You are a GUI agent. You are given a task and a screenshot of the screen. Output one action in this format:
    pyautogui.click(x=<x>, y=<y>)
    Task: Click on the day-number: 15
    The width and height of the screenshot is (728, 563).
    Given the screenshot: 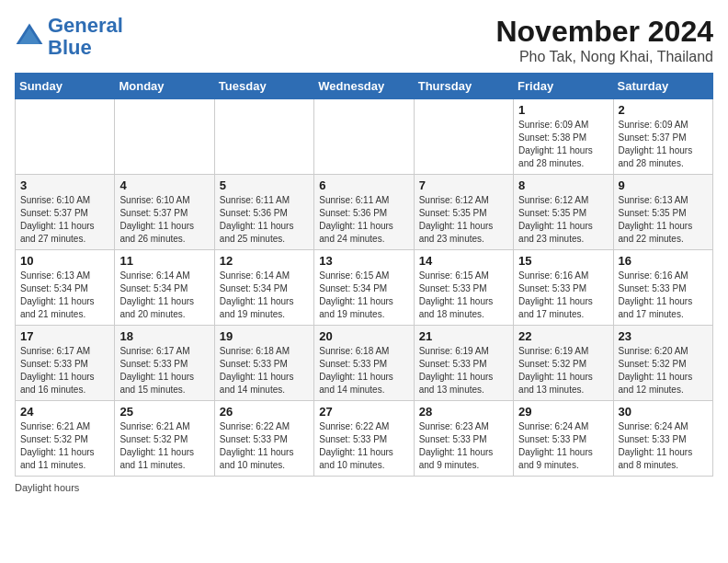 What is the action you would take?
    pyautogui.click(x=563, y=261)
    